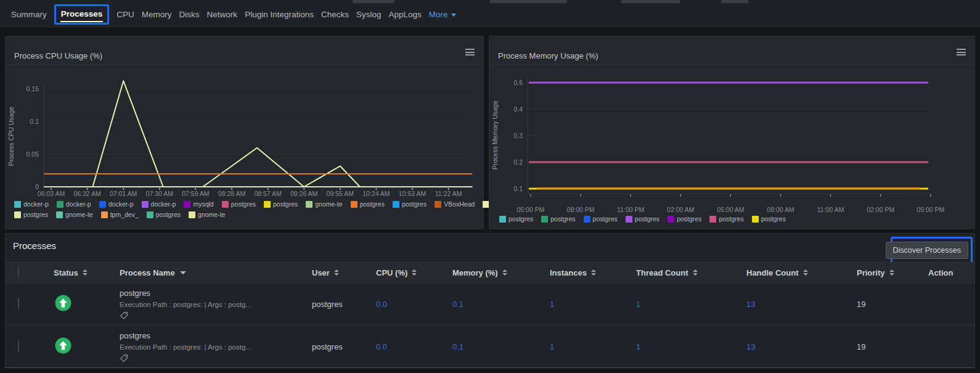 The image size is (980, 373). Describe the element at coordinates (18, 273) in the screenshot. I see `select-all-checkbox` at that location.